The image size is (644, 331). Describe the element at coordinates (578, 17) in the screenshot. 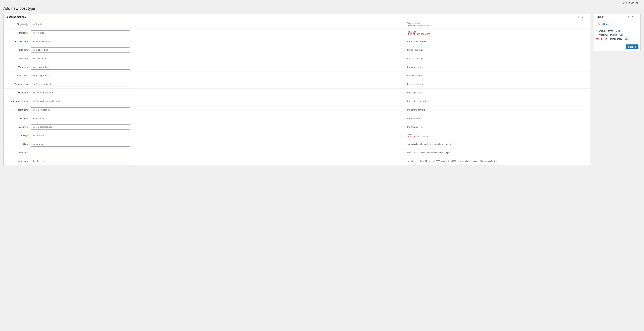

I see `panel-collapse-up-button` at that location.